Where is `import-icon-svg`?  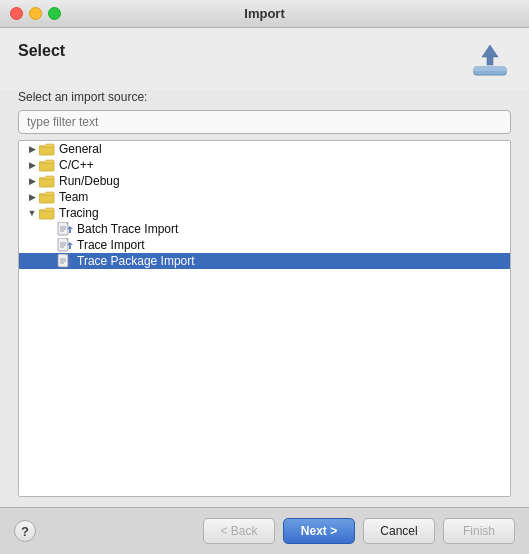 import-icon-svg is located at coordinates (490, 61).